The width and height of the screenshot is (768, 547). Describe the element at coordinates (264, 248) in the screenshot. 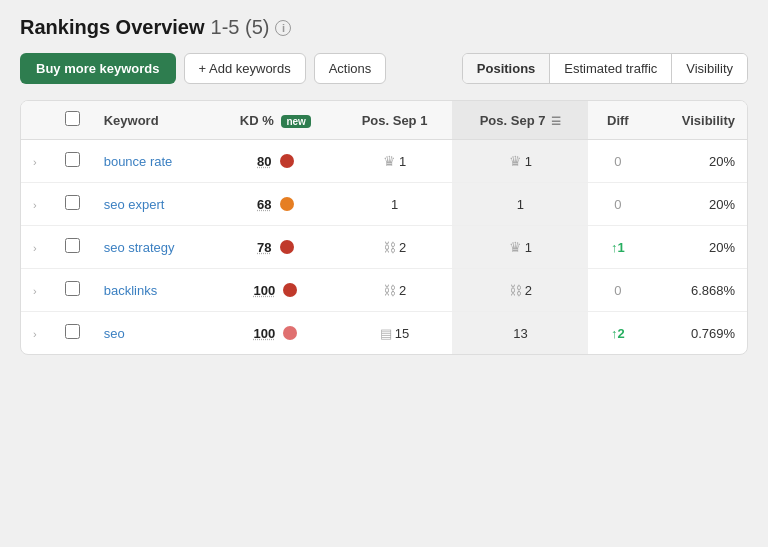

I see `kd-value: 78` at that location.